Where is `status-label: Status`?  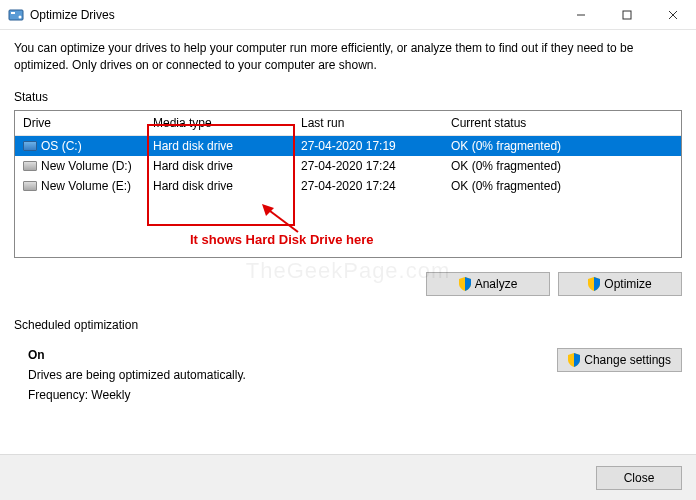 status-label: Status is located at coordinates (348, 97).